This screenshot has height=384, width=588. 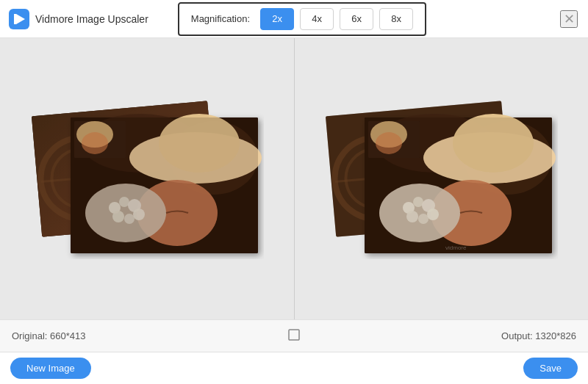 What do you see at coordinates (317, 19) in the screenshot?
I see `magnification-4x: 4x` at bounding box center [317, 19].